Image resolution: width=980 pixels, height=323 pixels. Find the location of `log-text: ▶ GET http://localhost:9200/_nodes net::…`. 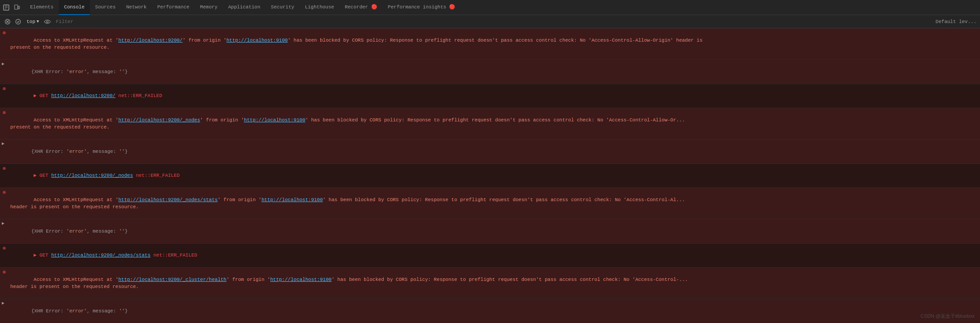

log-text: ▶ GET http://localhost:9200/_nodes net::… is located at coordinates (494, 176).